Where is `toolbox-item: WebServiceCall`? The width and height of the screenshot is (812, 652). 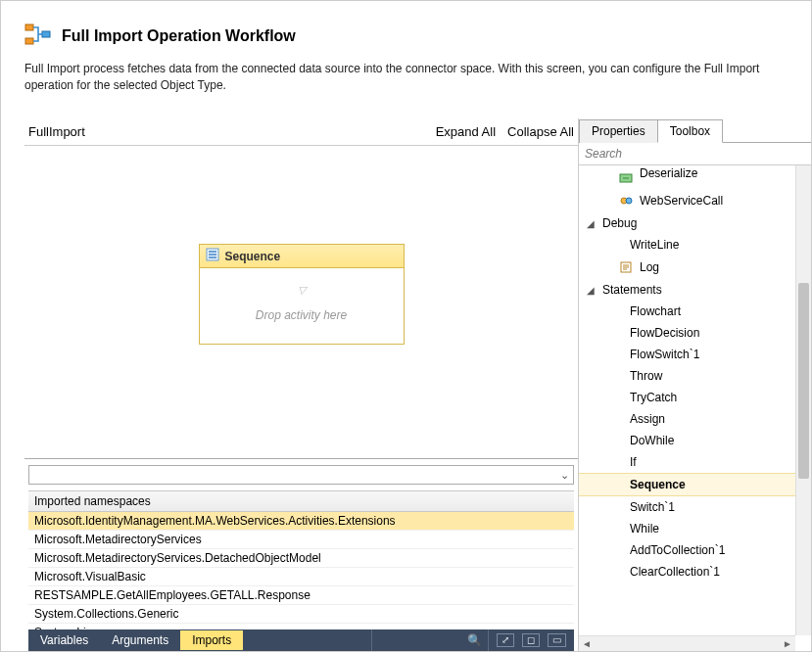 toolbox-item: WebServiceCall is located at coordinates (688, 201).